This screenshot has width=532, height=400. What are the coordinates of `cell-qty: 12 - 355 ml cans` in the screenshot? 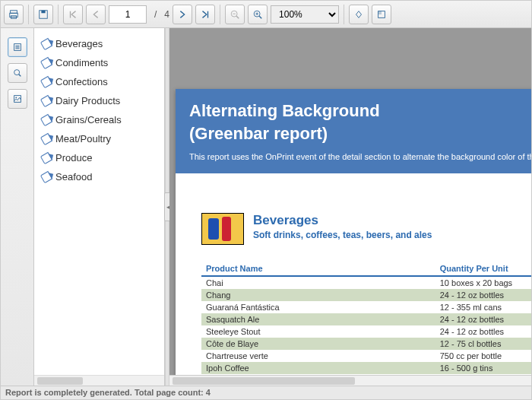 It's located at (483, 307).